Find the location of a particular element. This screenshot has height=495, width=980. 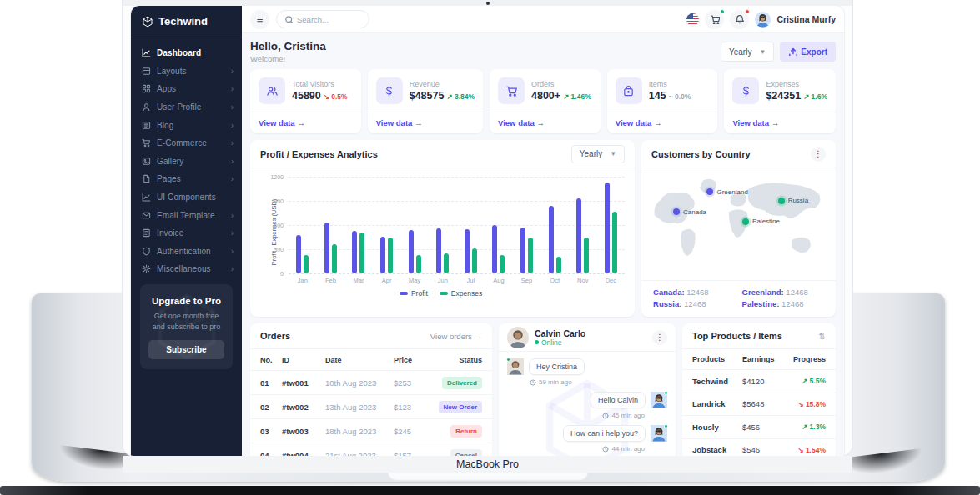

country-stat-russia: Russia: 12468 is located at coordinates (694, 303).